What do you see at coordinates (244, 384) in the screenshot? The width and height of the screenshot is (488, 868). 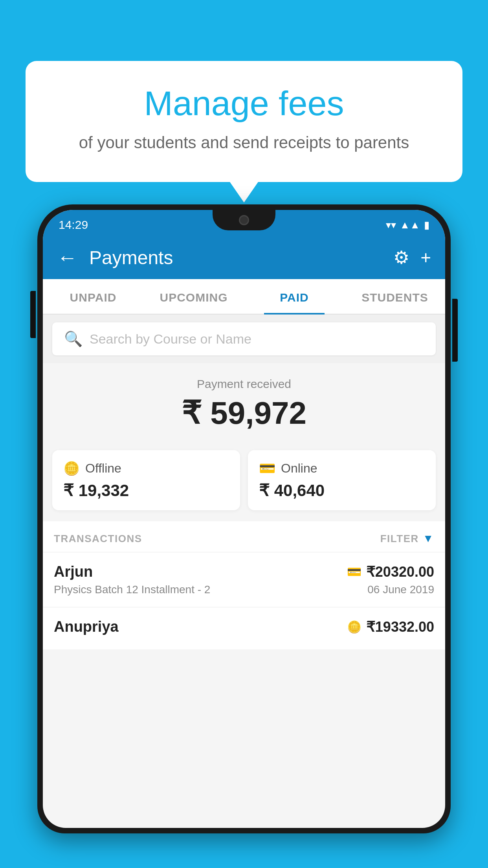 I see `payment-label: Payment received` at bounding box center [244, 384].